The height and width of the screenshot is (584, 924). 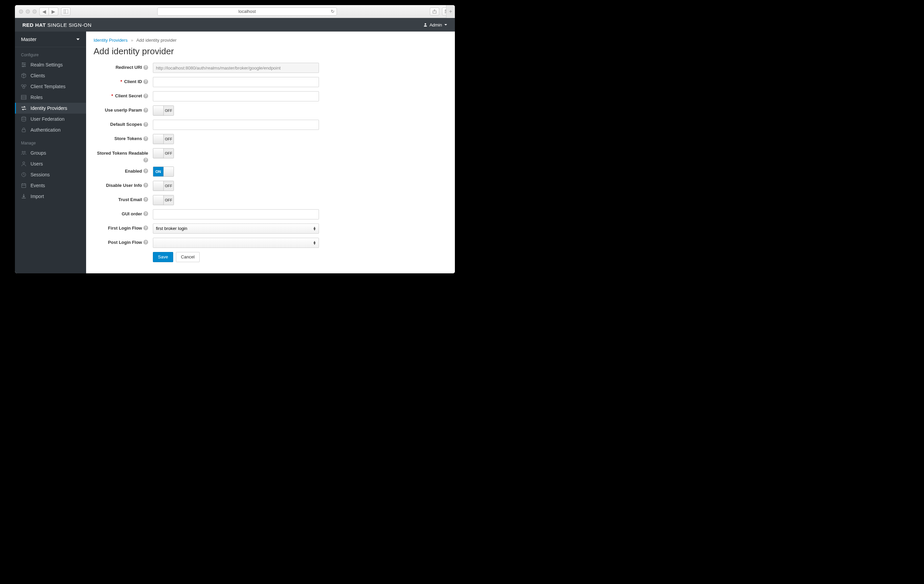 I want to click on toggle-trust-email: OFF, so click(x=163, y=200).